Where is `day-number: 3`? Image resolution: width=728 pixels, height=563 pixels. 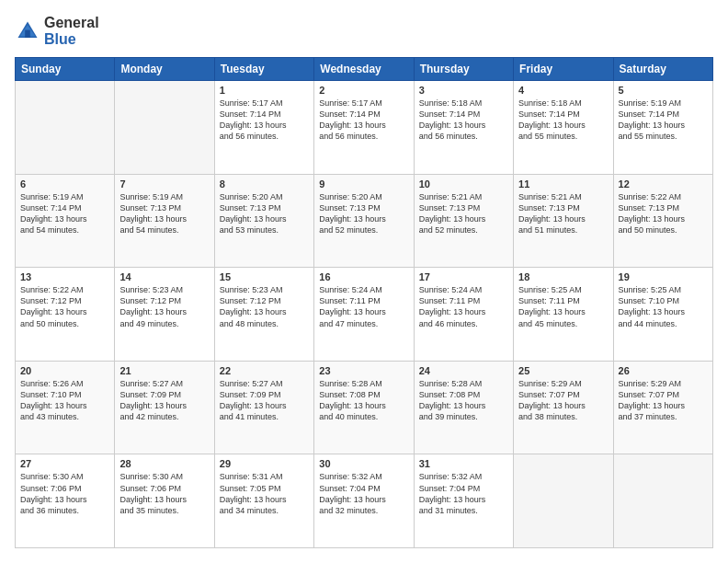
day-number: 3 is located at coordinates (463, 90).